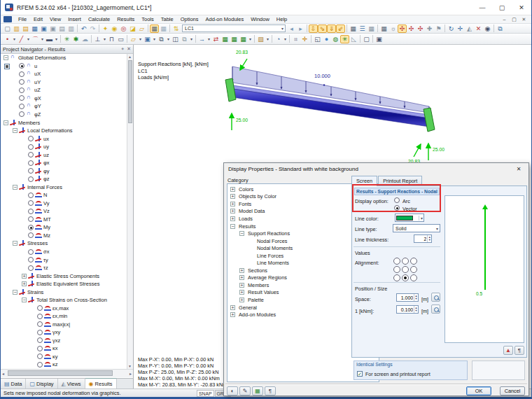 This screenshot has width=532, height=399. What do you see at coordinates (176, 29) in the screenshot?
I see `loadcase-icon: ⇅` at bounding box center [176, 29].